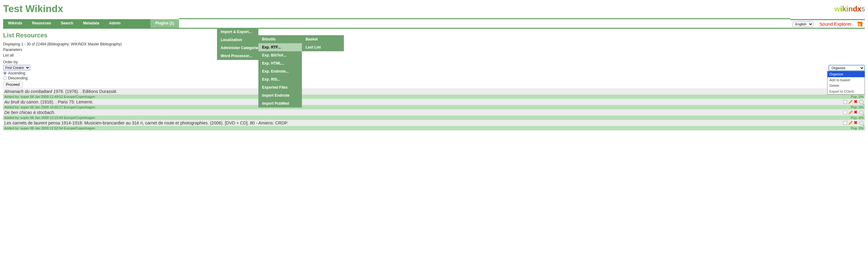  I want to click on organize-popup: Organize Add to basket Delete Export to …, so click(846, 83).